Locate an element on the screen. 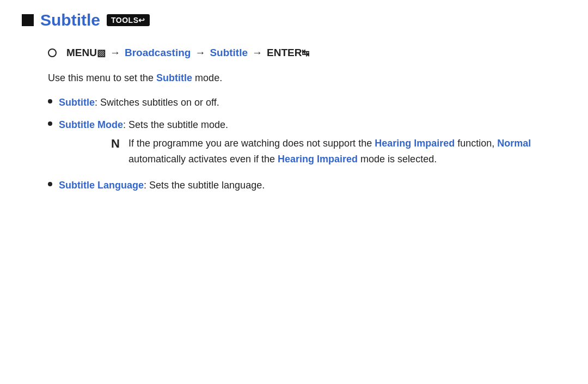 The image size is (588, 384). hearing-impaired-link-2: Hearing Impaired is located at coordinates (318, 159).